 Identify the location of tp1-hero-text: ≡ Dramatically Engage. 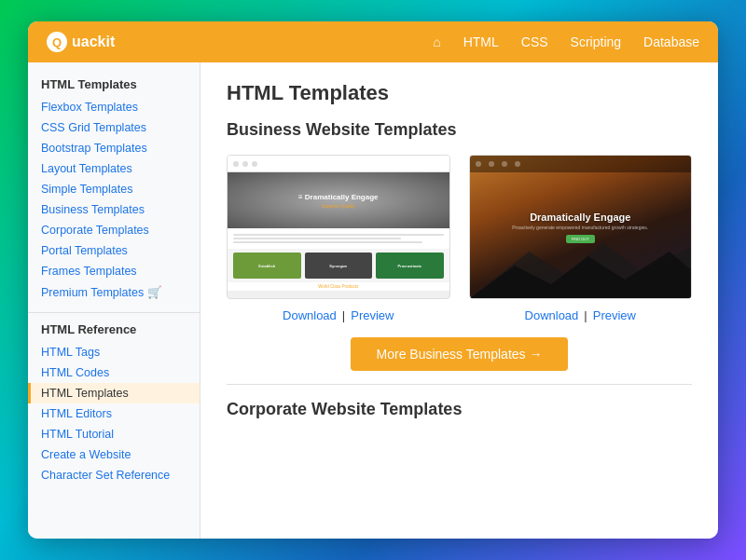
(338, 198).